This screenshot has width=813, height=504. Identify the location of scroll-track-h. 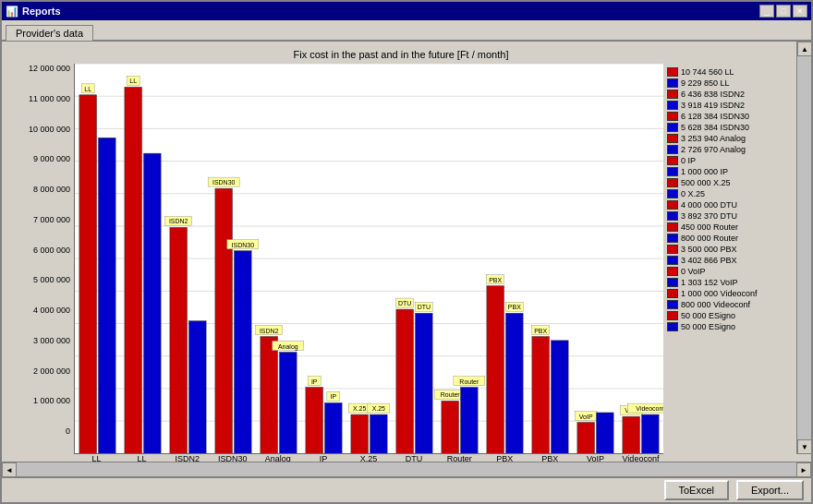
(406, 469).